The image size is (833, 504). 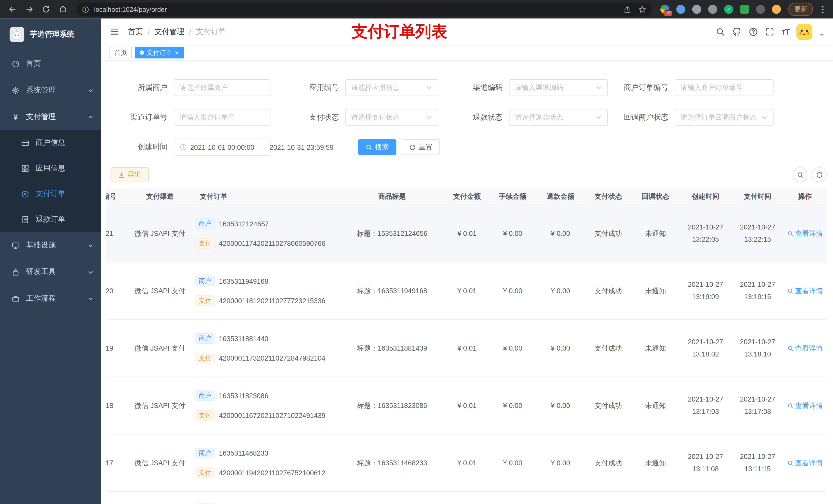 I want to click on table-row: 19微信 JSAPI 支付商户1635311881440支付4200001173…, so click(x=467, y=348).